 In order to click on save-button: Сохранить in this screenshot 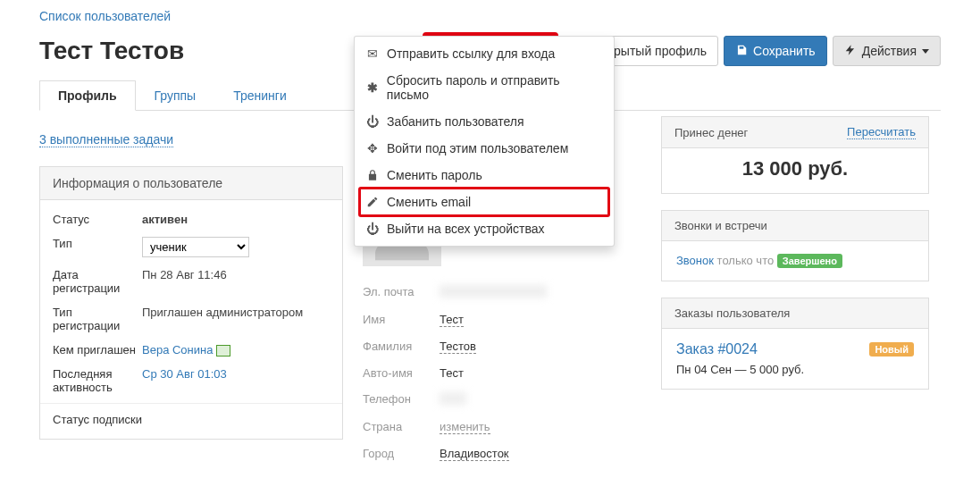, I will do `click(775, 51)`.